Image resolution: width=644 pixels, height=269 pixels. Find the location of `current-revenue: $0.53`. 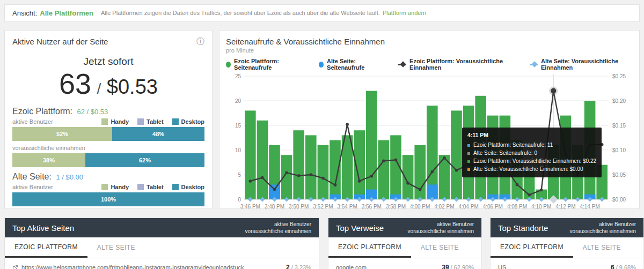

current-revenue: $0.53 is located at coordinates (132, 87).